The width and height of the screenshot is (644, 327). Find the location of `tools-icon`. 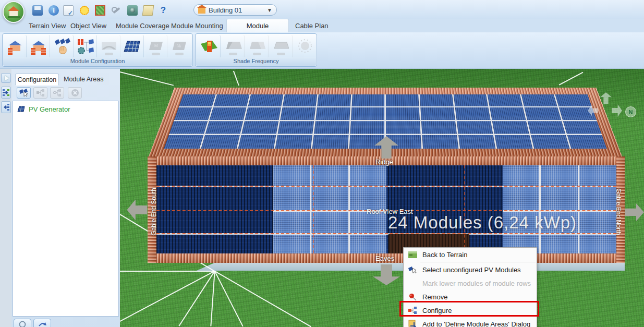

tools-icon is located at coordinates (116, 10).